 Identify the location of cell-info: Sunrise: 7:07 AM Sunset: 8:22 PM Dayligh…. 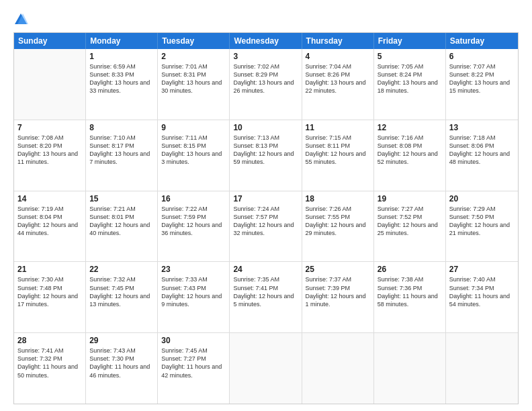
(482, 79).